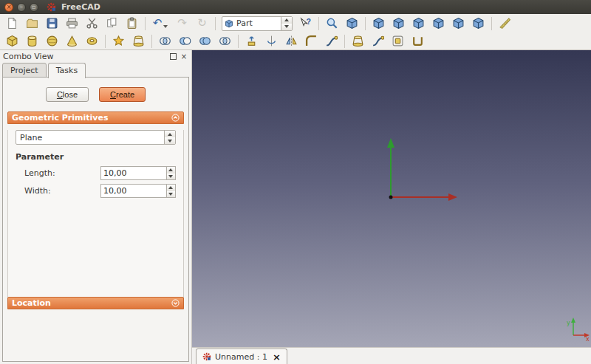  What do you see at coordinates (569, 323) in the screenshot?
I see `y-axis-label: y` at bounding box center [569, 323].